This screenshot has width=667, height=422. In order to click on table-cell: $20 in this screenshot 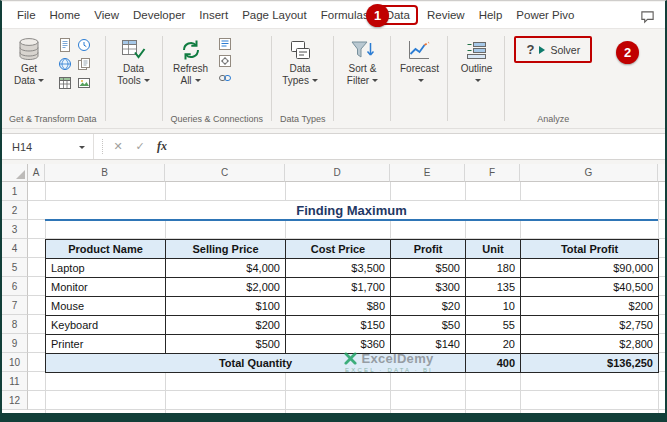, I will do `click(428, 306)`.